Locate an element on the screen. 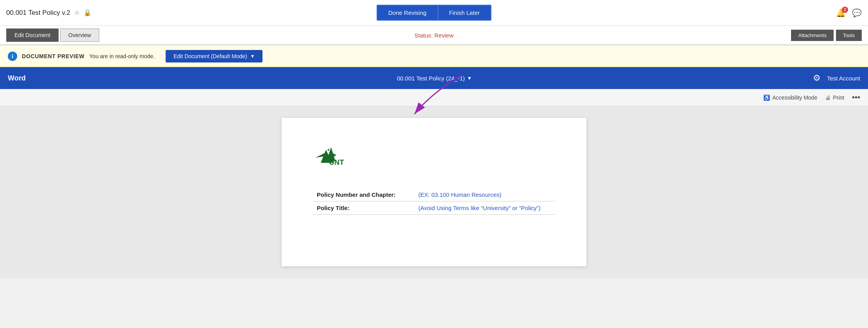 This screenshot has height=328, width=868. print-label: Print is located at coordinates (838, 98).